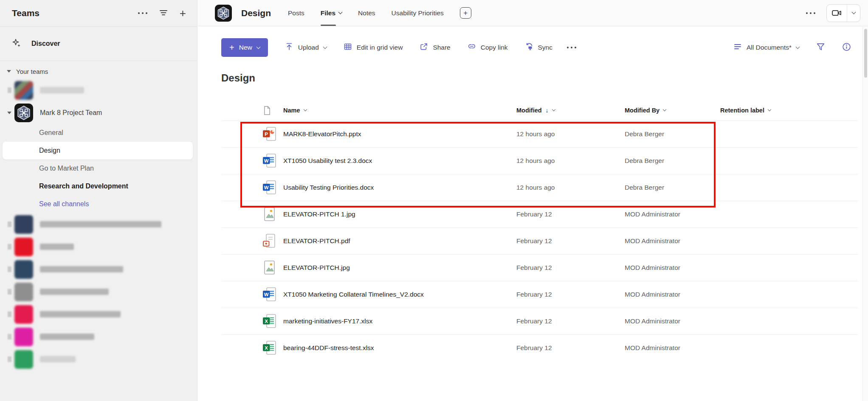 Image resolution: width=868 pixels, height=401 pixels. What do you see at coordinates (256, 13) in the screenshot?
I see `channel-title: Design` at bounding box center [256, 13].